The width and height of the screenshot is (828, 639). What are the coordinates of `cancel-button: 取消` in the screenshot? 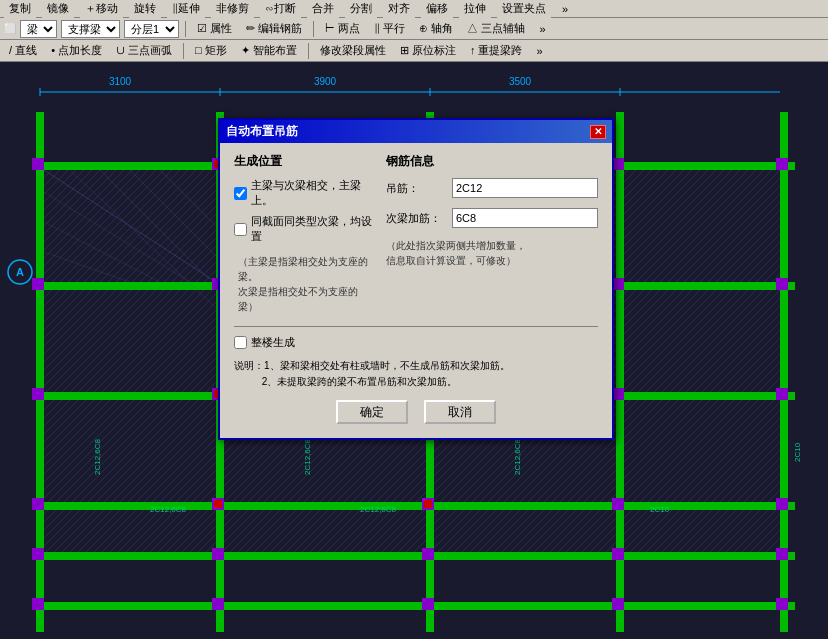 It's located at (460, 412).